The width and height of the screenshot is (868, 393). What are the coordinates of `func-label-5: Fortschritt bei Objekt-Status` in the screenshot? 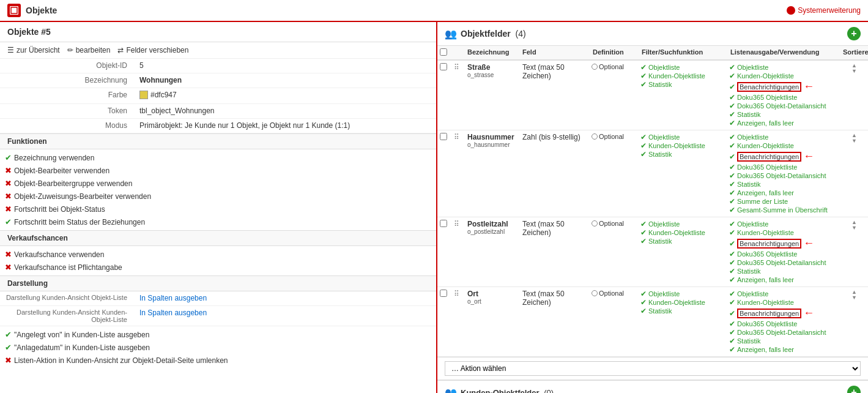 It's located at (60, 209).